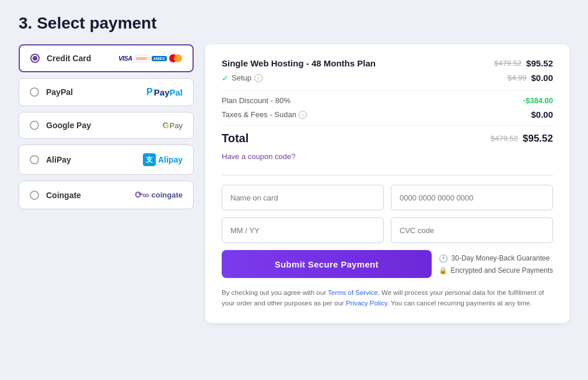  What do you see at coordinates (106, 195) in the screenshot?
I see `payment-option-coingate: Coingate ⟳∞ coingate` at bounding box center [106, 195].